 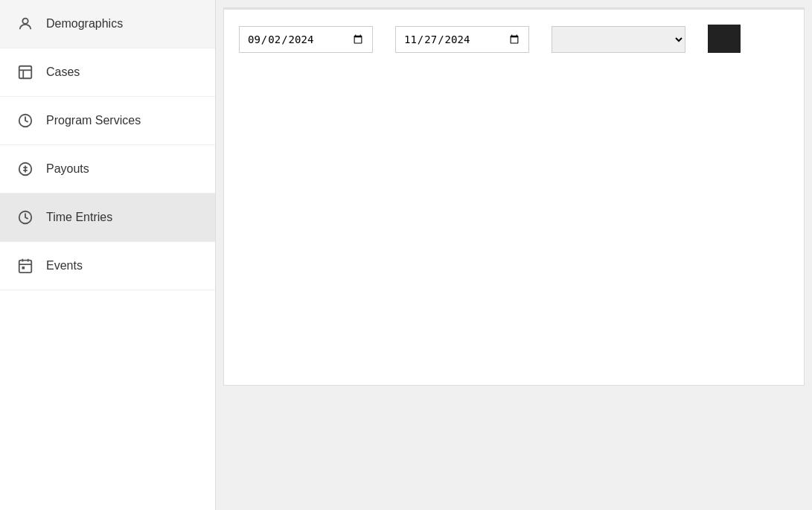 What do you see at coordinates (462, 39) in the screenshot?
I see `end-date-input` at bounding box center [462, 39].